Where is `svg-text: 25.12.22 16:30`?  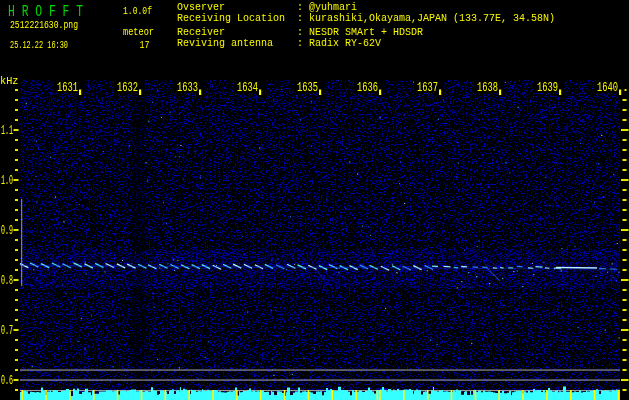
svg-text: 25.12.22 16:30 is located at coordinates (39, 46).